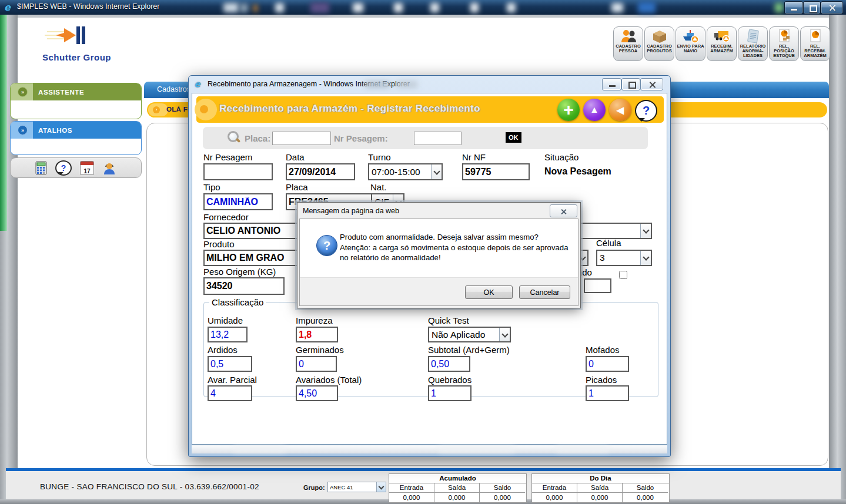 Image resolution: width=846 pixels, height=504 pixels. I want to click on toolbar-rel-posicao-estoque: REL. POSIÇÃO ESTOQUE, so click(784, 43).